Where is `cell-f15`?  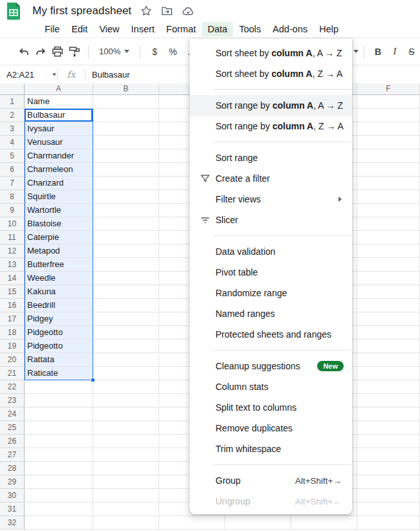
cell-f15 is located at coordinates (388, 292).